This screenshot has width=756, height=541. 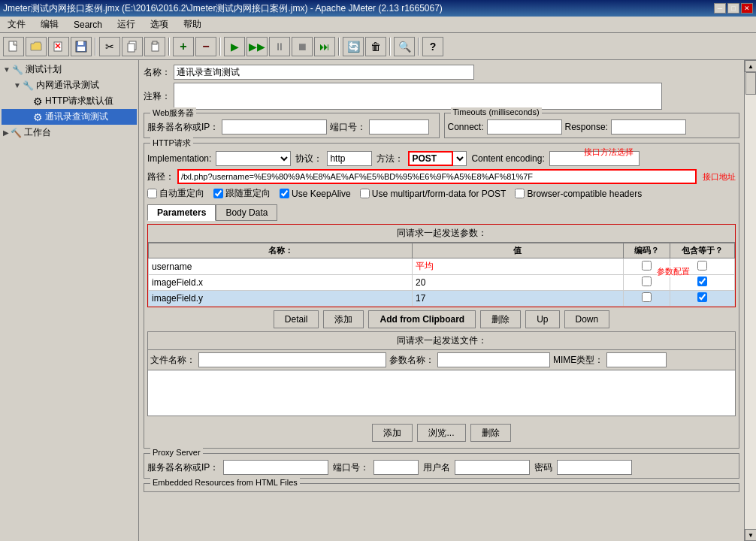 I want to click on sep5, so click(x=390, y=47).